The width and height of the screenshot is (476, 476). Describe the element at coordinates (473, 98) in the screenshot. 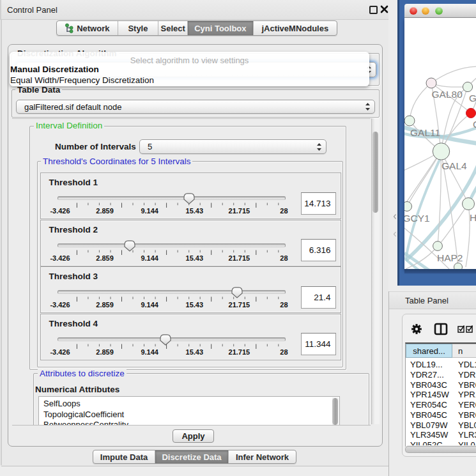

I see `svg-text: GAL3` at that location.